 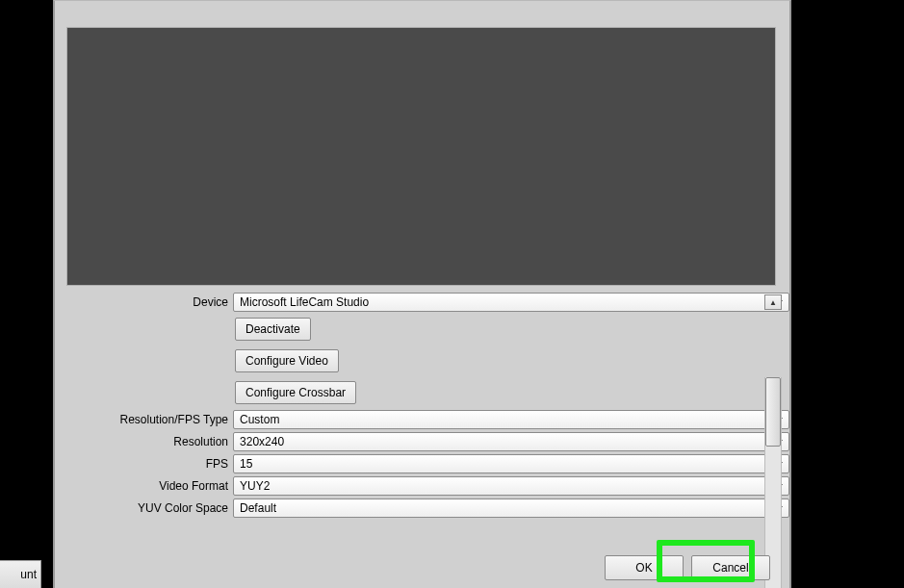 What do you see at coordinates (422, 567) in the screenshot?
I see `dialog-footer: OK Cancel` at bounding box center [422, 567].